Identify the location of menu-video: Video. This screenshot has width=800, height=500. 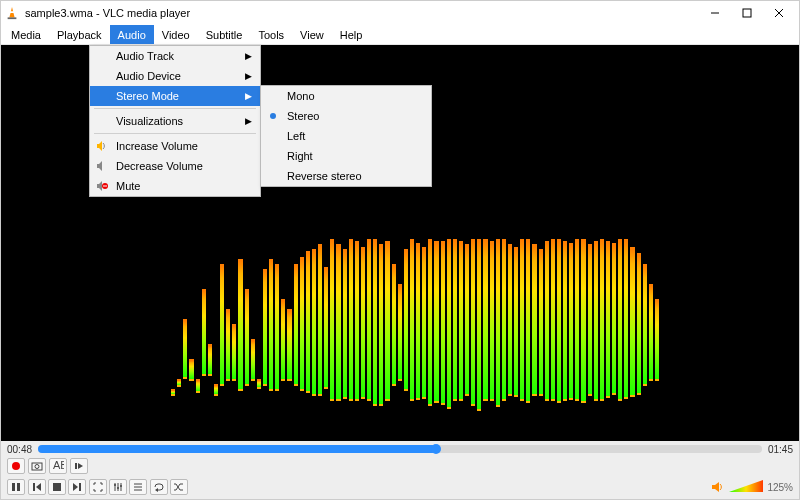
(176, 34).